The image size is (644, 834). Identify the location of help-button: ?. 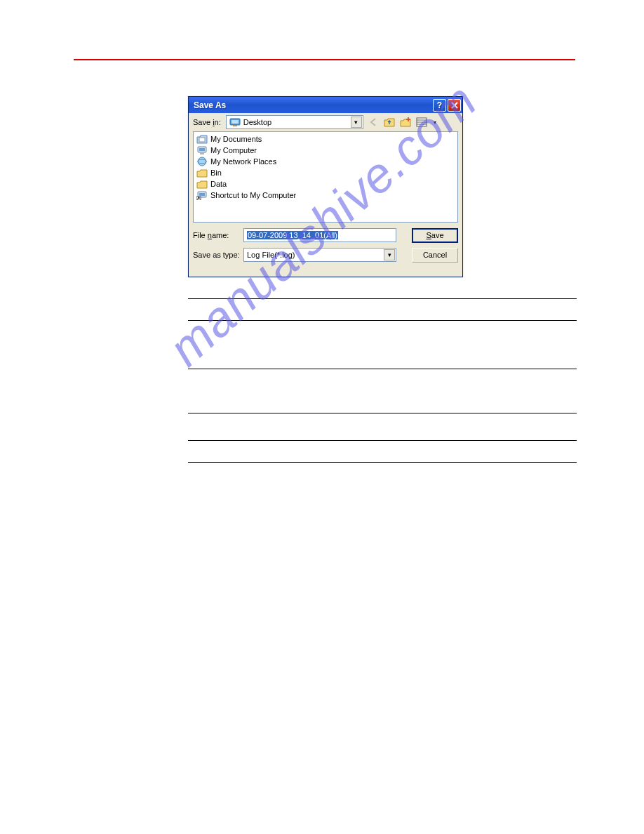
(439, 105).